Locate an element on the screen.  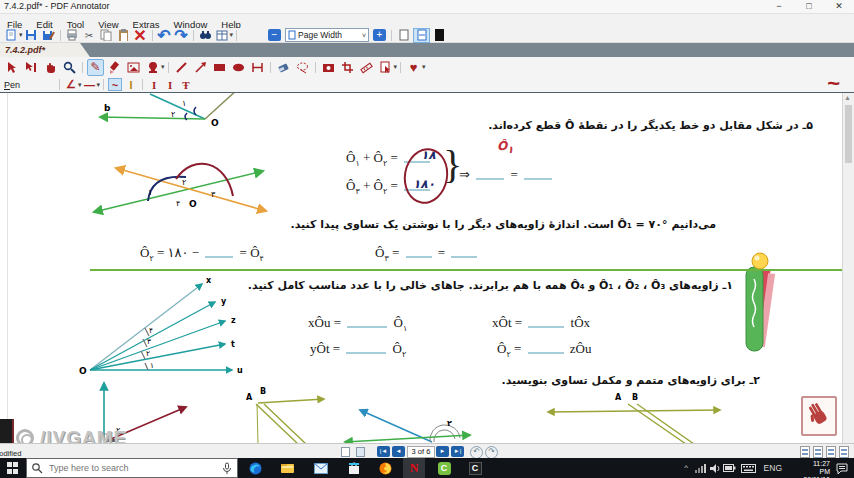
layout-book-icon is located at coordinates (844, 452).